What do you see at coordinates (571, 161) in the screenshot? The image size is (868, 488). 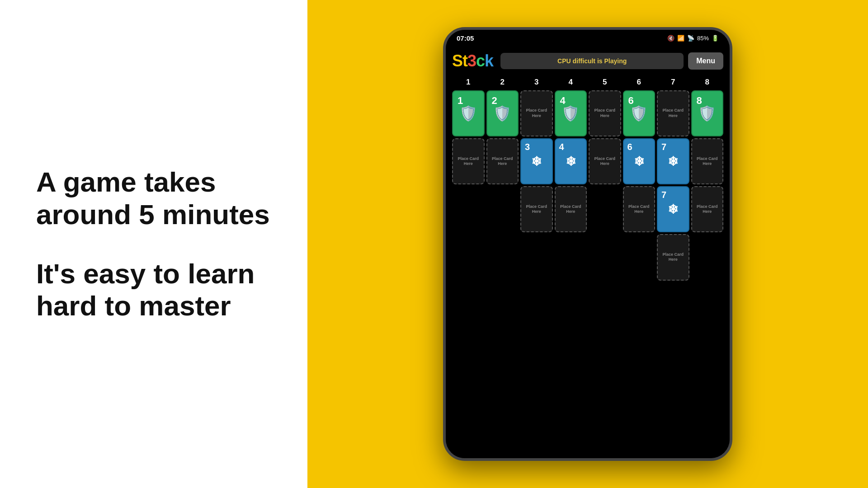 I see `card-blue-4: ❄ 4` at bounding box center [571, 161].